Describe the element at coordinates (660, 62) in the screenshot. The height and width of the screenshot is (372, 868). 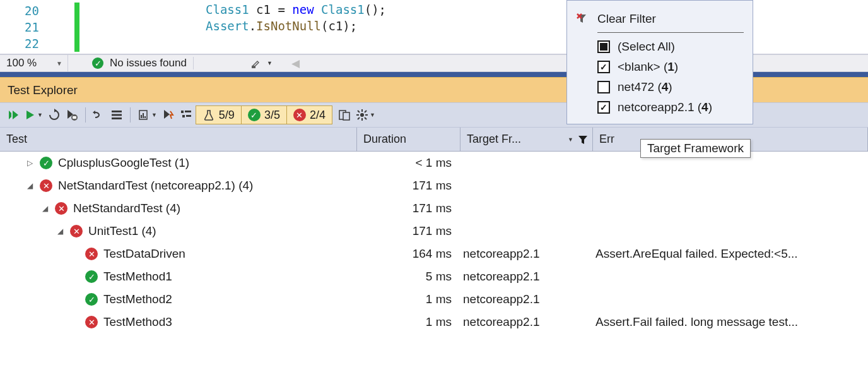
I see `filter-popup: Clear Filter (Select All)<blank> (1)net4…` at that location.